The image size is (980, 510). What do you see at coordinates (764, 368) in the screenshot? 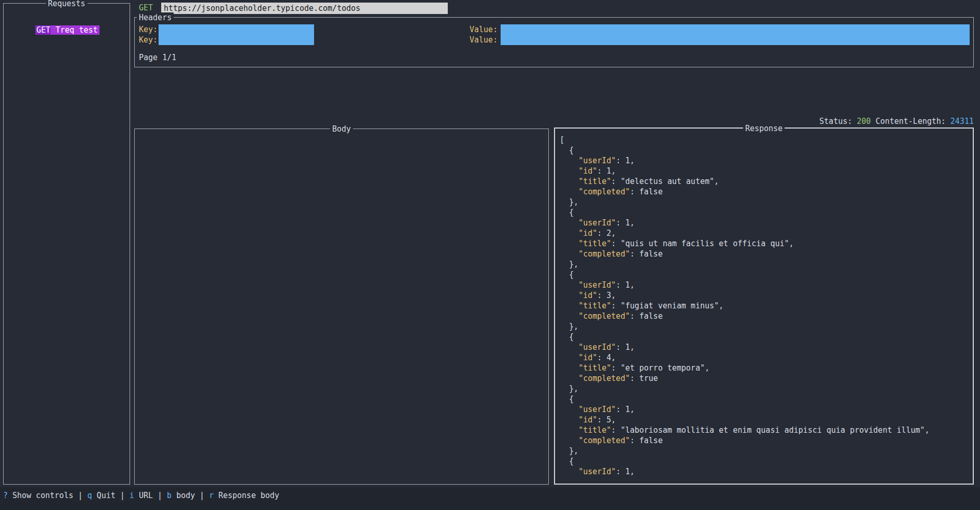
I see `json-line: "title": "et porro tempora",` at bounding box center [764, 368].